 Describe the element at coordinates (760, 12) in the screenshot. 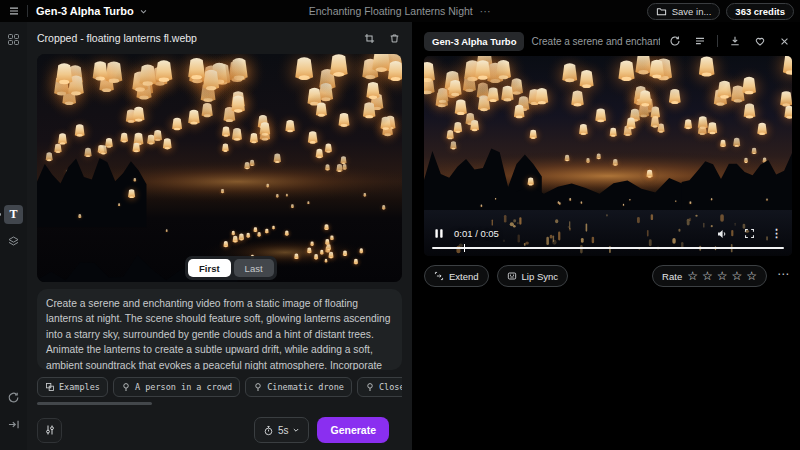

I see `credits-label: 363 credits` at that location.